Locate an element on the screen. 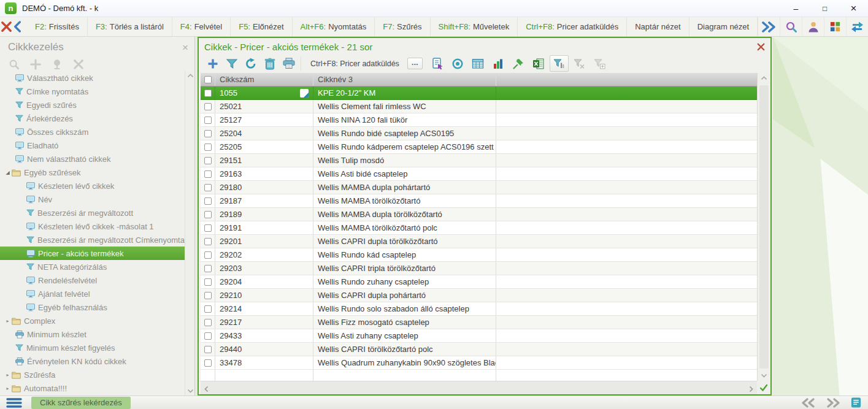 This screenshot has height=409, width=868. filter-edit-button is located at coordinates (559, 64).